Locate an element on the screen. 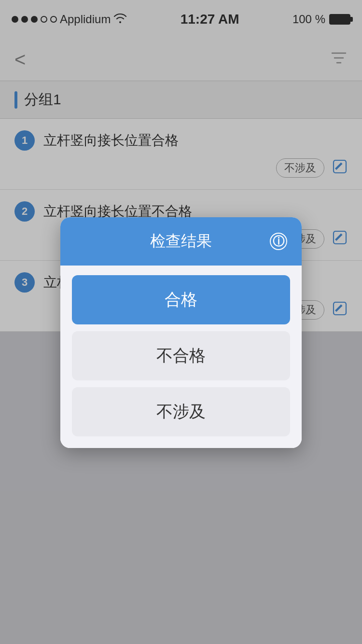  modal-title: 检查结果 is located at coordinates (181, 241).